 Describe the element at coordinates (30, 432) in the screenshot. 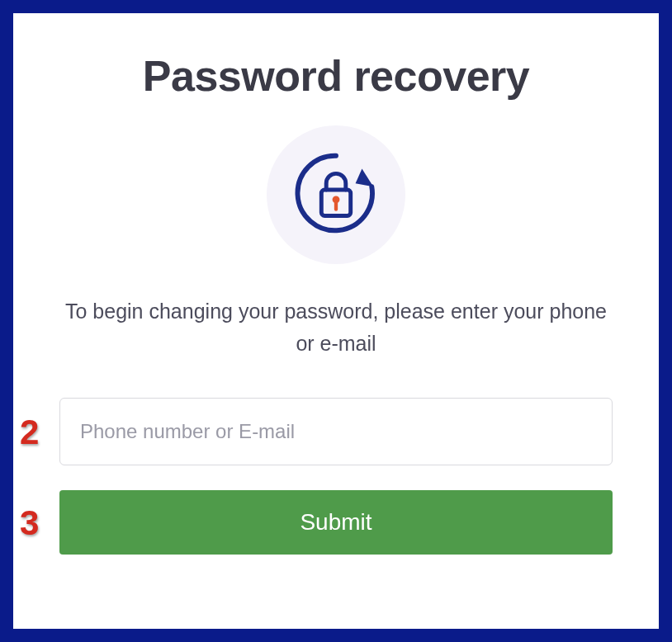

I see `annotation-marker-2: 2` at that location.